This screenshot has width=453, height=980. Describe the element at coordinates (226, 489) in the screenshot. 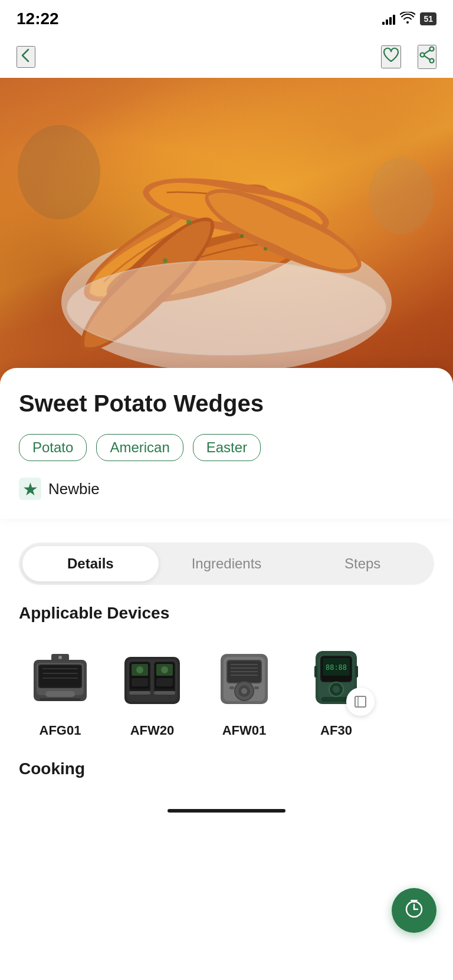

I see `difficulty-row: ★ Newbie` at that location.